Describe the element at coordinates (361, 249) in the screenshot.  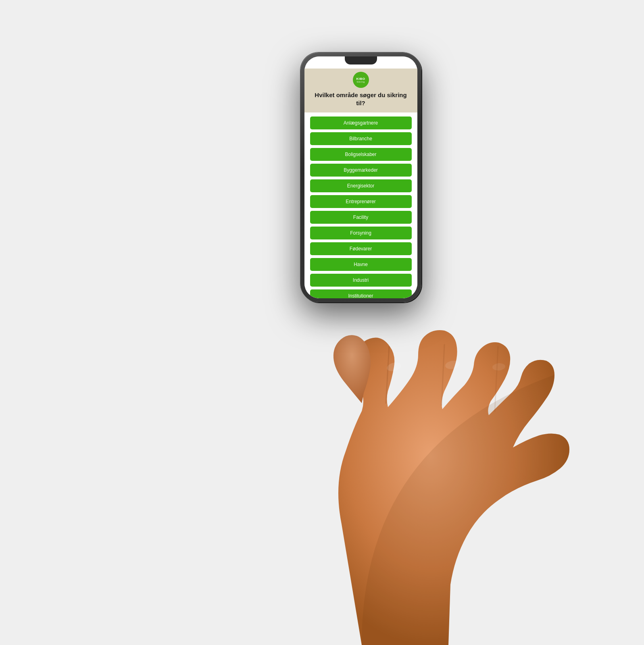
I see `menu-button-fødevarer: Fødevarer` at that location.